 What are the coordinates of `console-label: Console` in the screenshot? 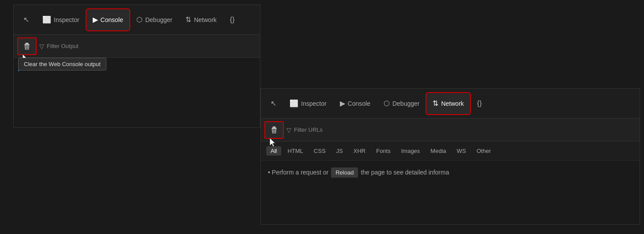 It's located at (112, 20).